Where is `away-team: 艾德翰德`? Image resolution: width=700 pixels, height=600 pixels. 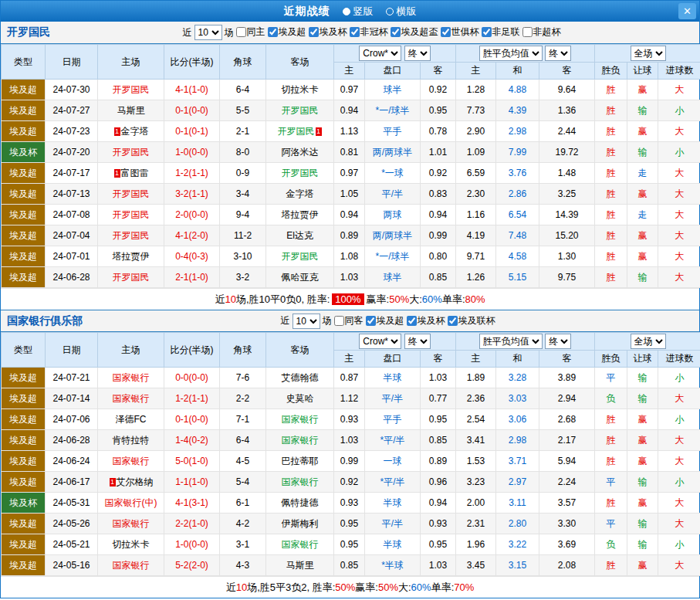
away-team: 艾德翰德 is located at coordinates (300, 378).